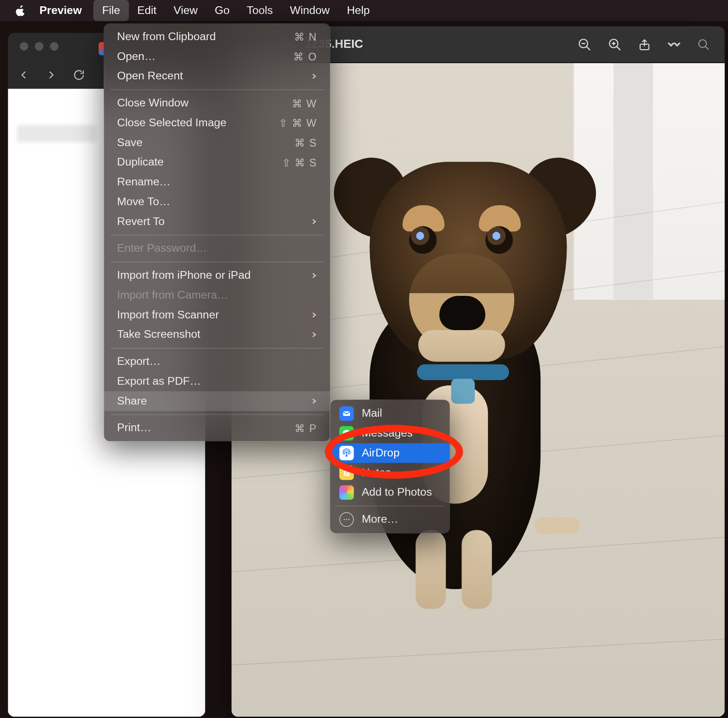  Describe the element at coordinates (306, 428) in the screenshot. I see `menu-item-shortcut: ⌘ P` at that location.